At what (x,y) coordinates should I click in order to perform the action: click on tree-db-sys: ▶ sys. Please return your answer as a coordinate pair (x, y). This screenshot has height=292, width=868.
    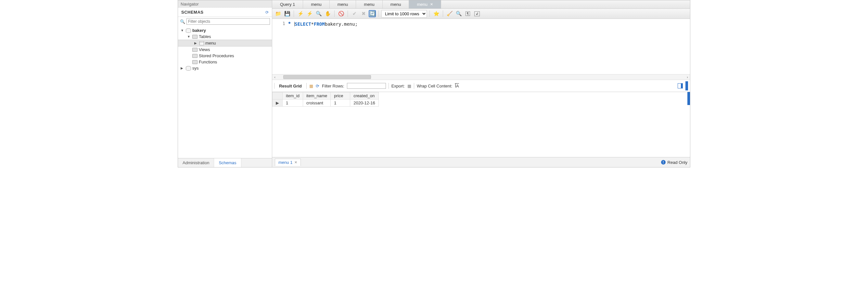
    Looking at the image, I should click on (225, 68).